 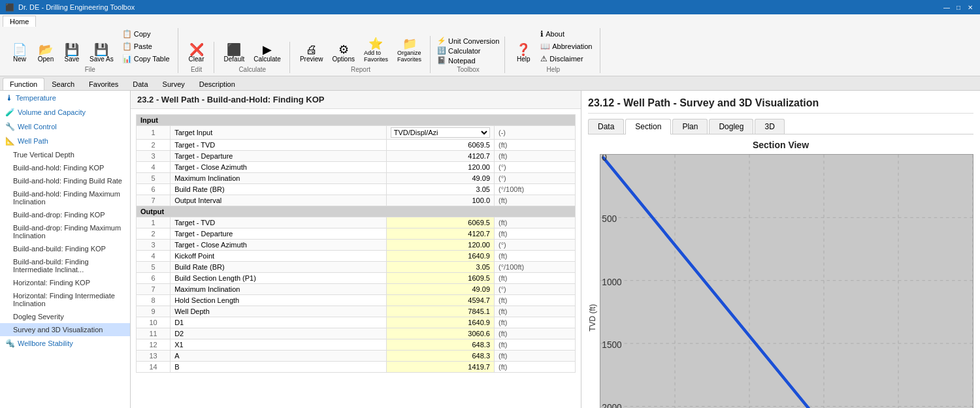 What do you see at coordinates (770, 127) in the screenshot?
I see `viz-tab-3d: 3D` at bounding box center [770, 127].